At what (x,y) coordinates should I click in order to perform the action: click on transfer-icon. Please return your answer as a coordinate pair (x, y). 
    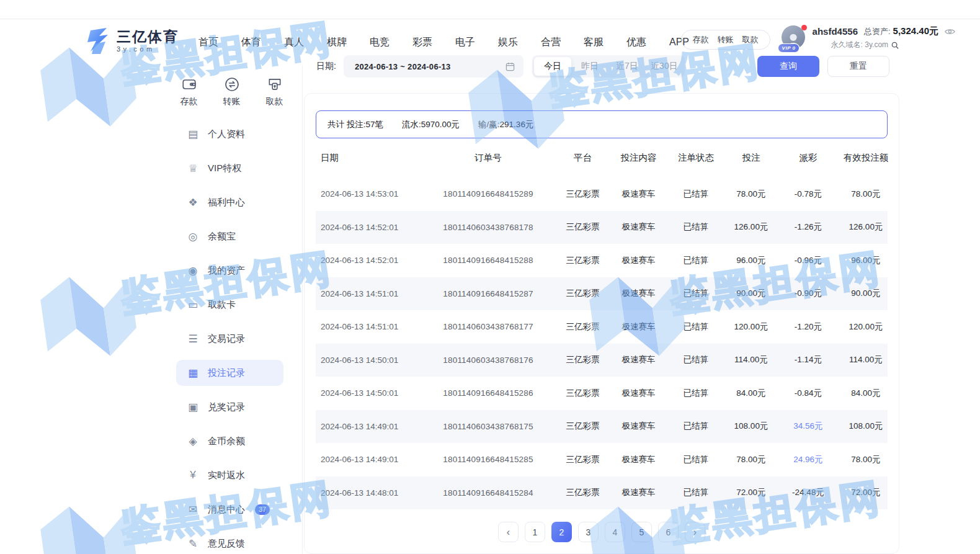
    Looking at the image, I should click on (232, 84).